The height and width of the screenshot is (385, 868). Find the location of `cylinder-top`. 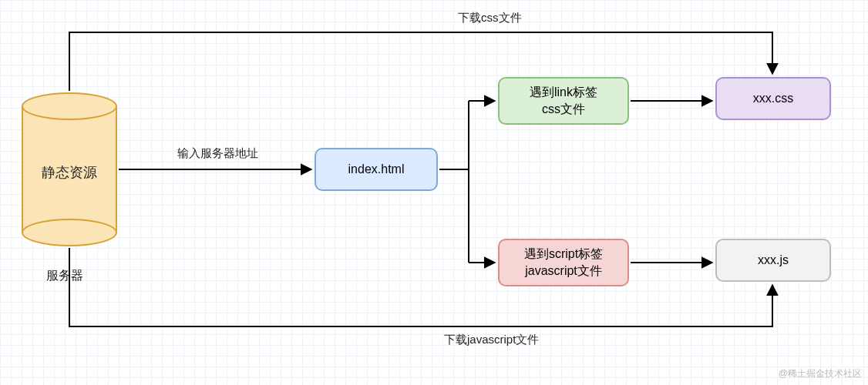

cylinder-top is located at coordinates (69, 106).